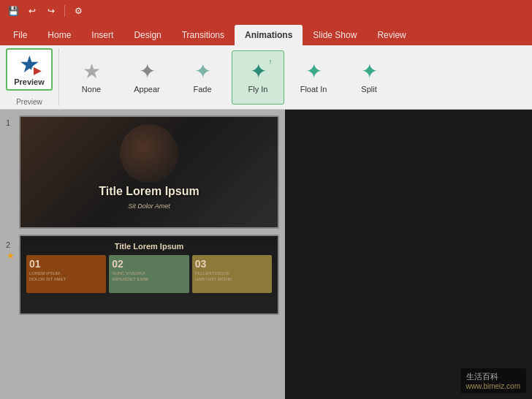  What do you see at coordinates (314, 77) in the screenshot?
I see `animation-floatin: ✦ Float In` at bounding box center [314, 77].